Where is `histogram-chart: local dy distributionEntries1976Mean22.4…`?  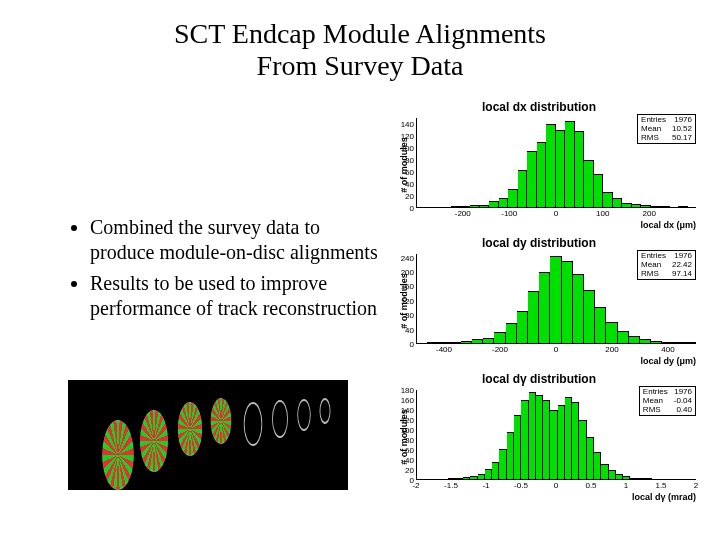
histogram-chart: local dy distributionEntries1976Mean22.4… is located at coordinates (539, 301).